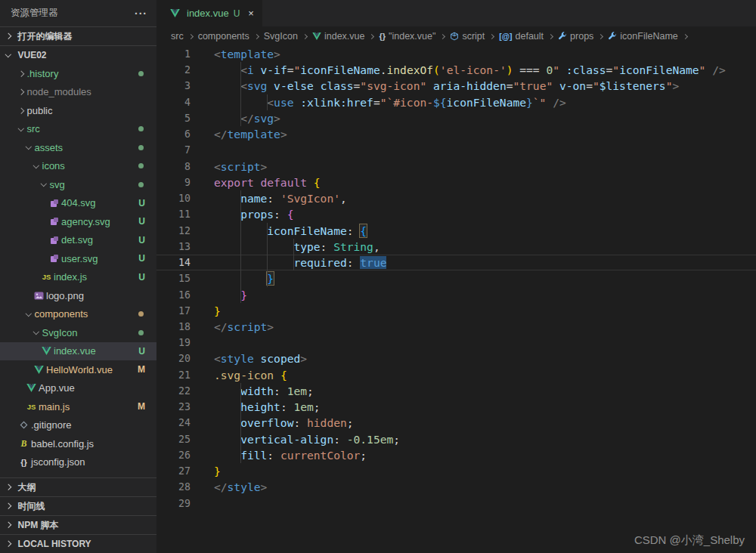 The height and width of the screenshot is (553, 756). What do you see at coordinates (457, 231) in the screenshot?
I see `code-line-12: 12 iconFileName: {` at bounding box center [457, 231].